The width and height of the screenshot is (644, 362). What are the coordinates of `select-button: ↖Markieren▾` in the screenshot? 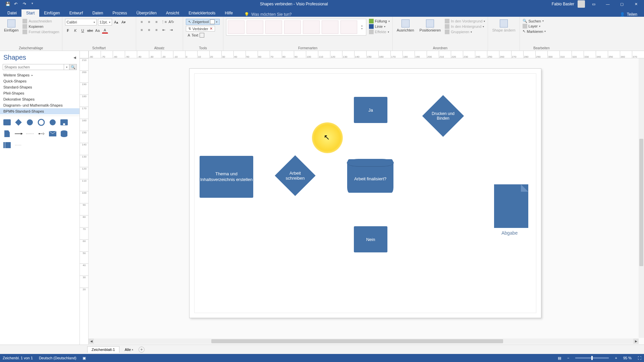 It's located at (534, 32).